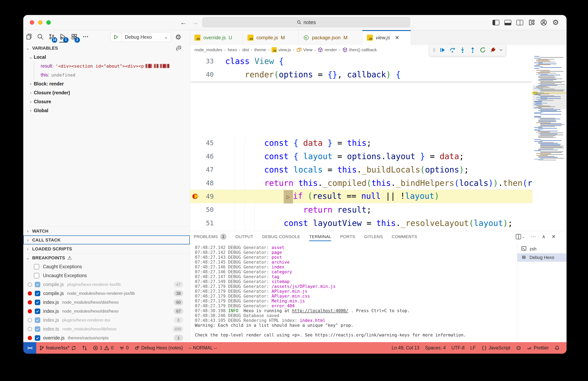 The width and height of the screenshot is (588, 381). I want to click on debug-step-out-icon, so click(473, 50).